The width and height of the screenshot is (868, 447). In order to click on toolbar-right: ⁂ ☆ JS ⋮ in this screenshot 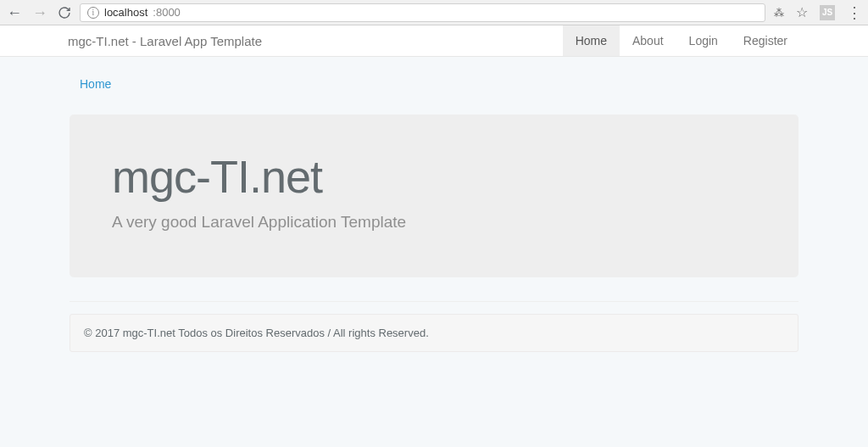, I will do `click(817, 13)`.